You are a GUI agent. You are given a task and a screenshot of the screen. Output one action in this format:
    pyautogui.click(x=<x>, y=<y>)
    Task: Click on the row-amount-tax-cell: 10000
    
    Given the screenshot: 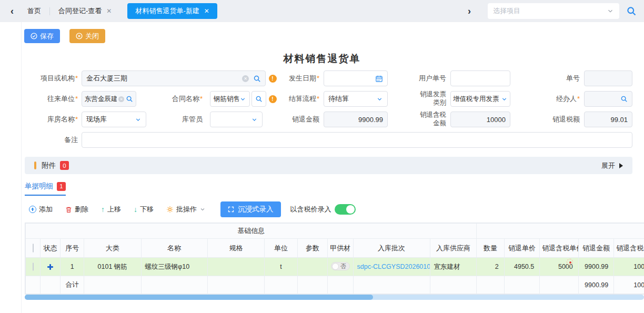 What is the action you would take?
    pyautogui.click(x=629, y=267)
    